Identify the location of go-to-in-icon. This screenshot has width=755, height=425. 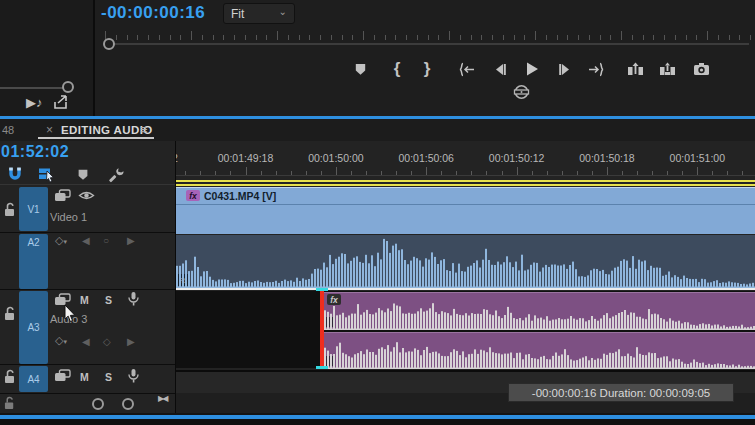
(466, 69).